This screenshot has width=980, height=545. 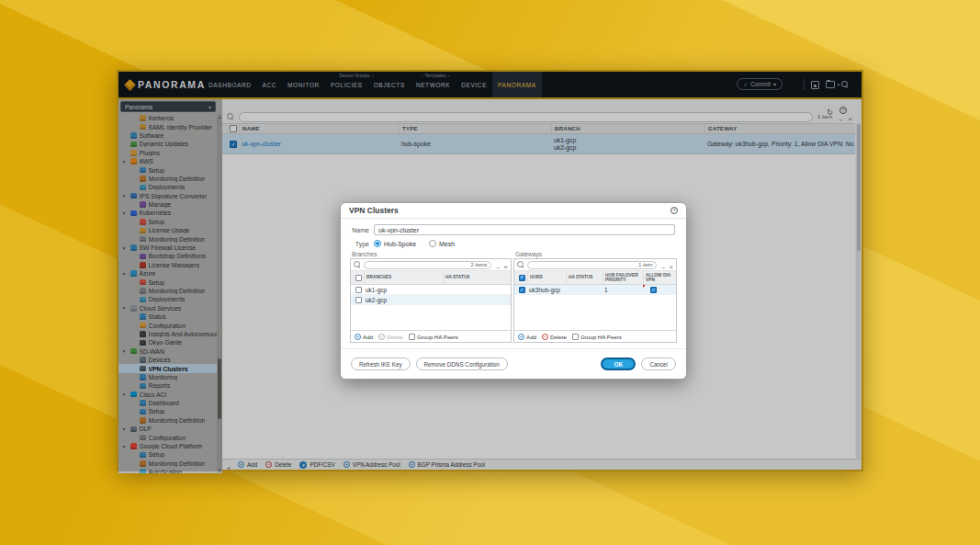 What do you see at coordinates (595, 265) in the screenshot?
I see `gateways-search-row: 1 item` at bounding box center [595, 265].